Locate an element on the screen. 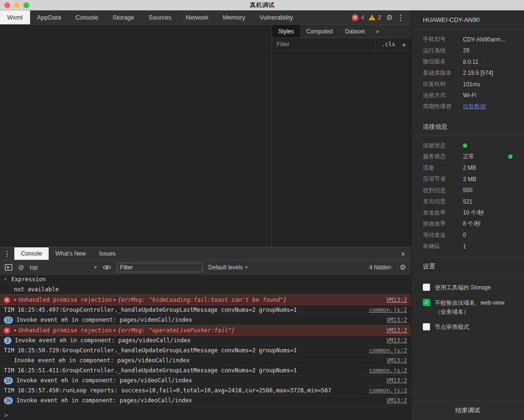 The image size is (524, 420). info-label: 周期性缓存 is located at coordinates (443, 107).